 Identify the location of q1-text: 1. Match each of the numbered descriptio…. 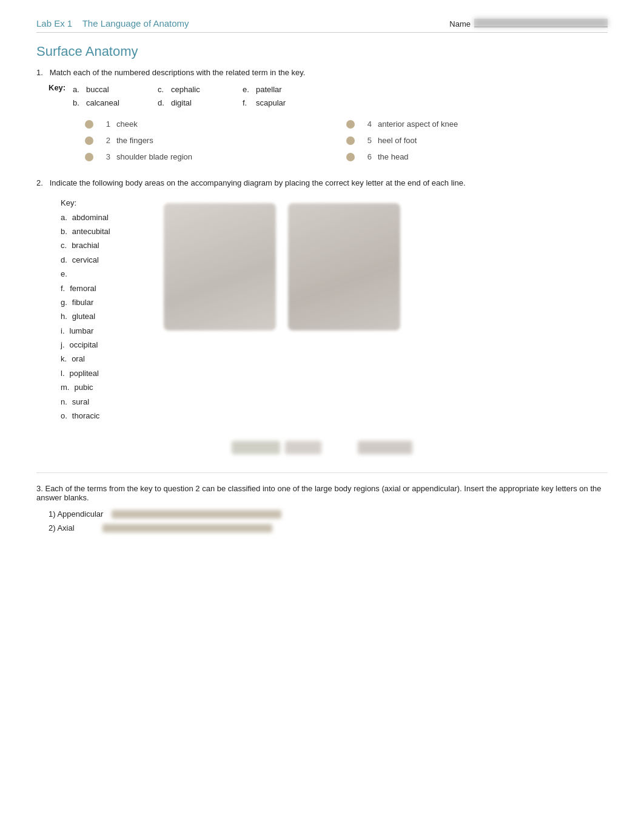
(322, 73).